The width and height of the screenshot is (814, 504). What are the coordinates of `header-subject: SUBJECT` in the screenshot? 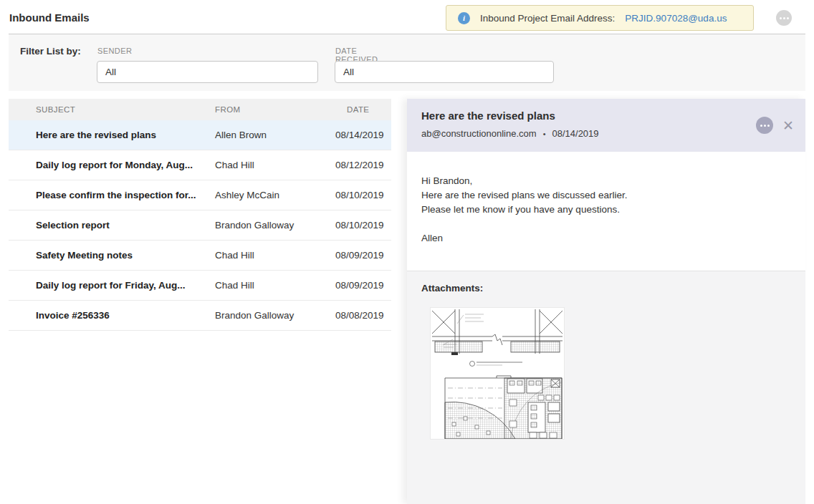 It's located at (112, 110).